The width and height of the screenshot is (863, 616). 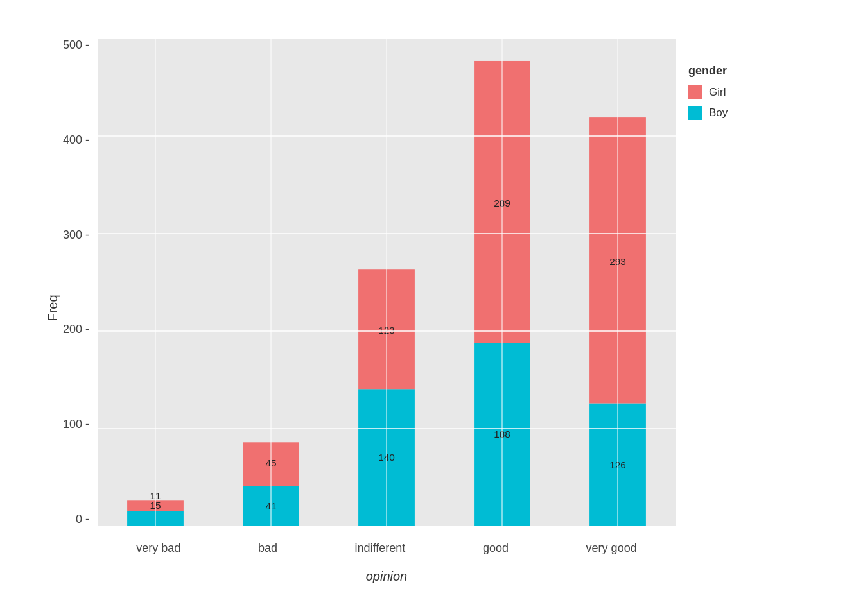 What do you see at coordinates (746, 113) in the screenshot?
I see `legend-item-boy: Boy` at bounding box center [746, 113].